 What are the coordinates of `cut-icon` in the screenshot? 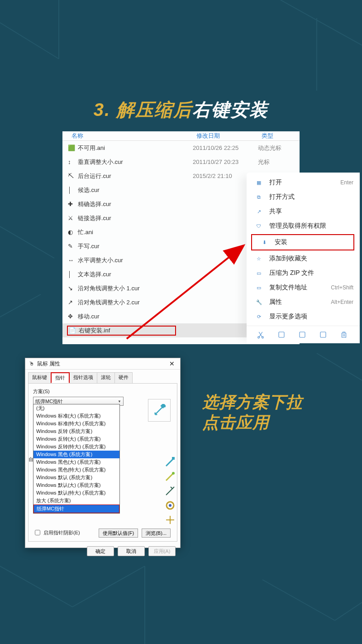 It's located at (261, 335).